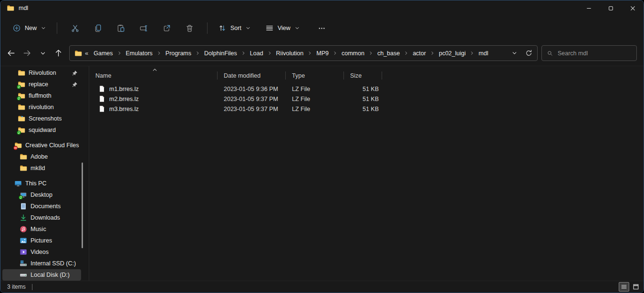  What do you see at coordinates (21, 119) in the screenshot?
I see `folder-screenshots-icon` at bounding box center [21, 119].